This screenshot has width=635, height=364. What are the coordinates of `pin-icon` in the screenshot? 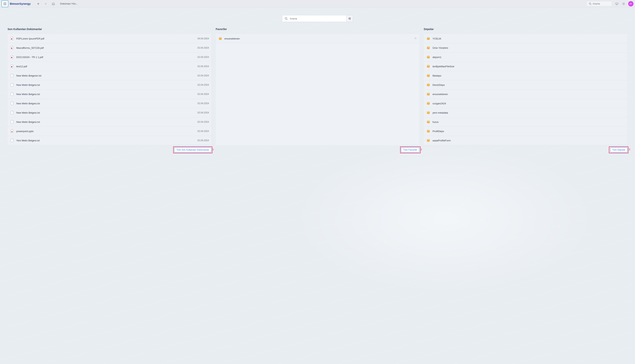 It's located at (416, 38).